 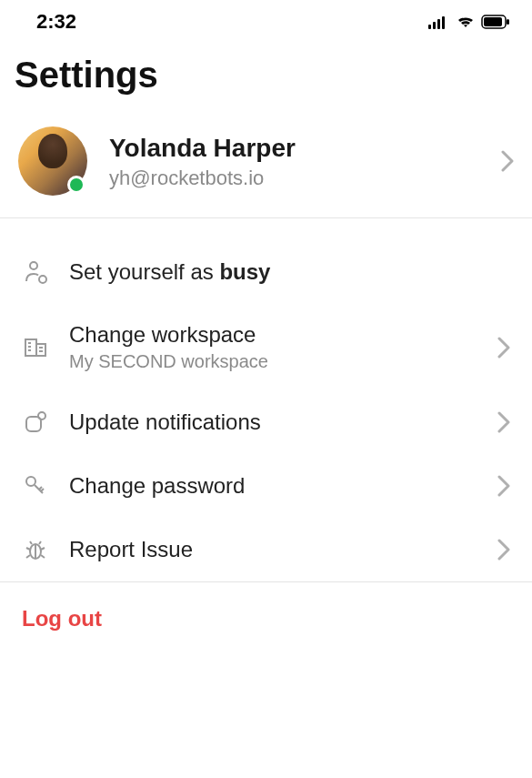 I want to click on presence-indicator, so click(x=76, y=185).